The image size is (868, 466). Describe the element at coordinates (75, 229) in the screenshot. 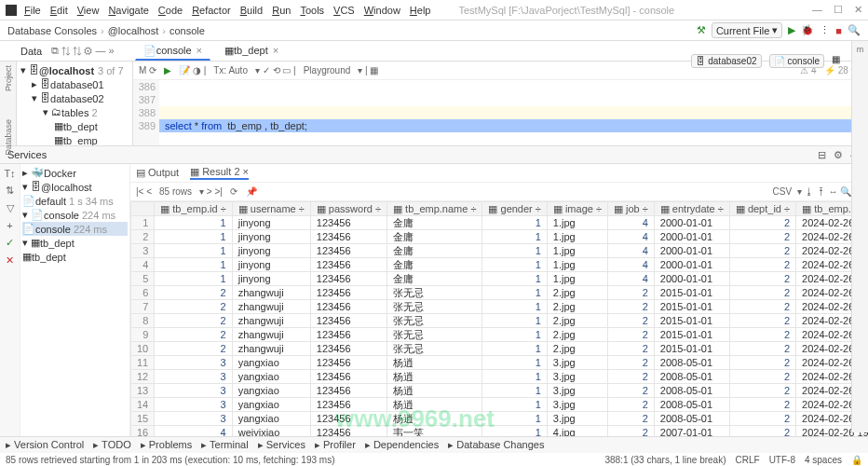

I see `tree-console-sel: 📄 console 224 ms` at that location.